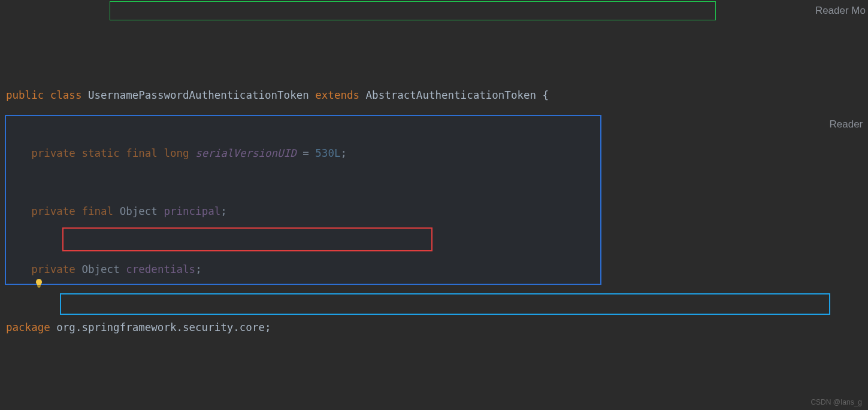 Image resolution: width=868 pixels, height=410 pixels. Describe the element at coordinates (201, 96) in the screenshot. I see `class-name: UsernamePasswordAuthenticationToken` at that location.